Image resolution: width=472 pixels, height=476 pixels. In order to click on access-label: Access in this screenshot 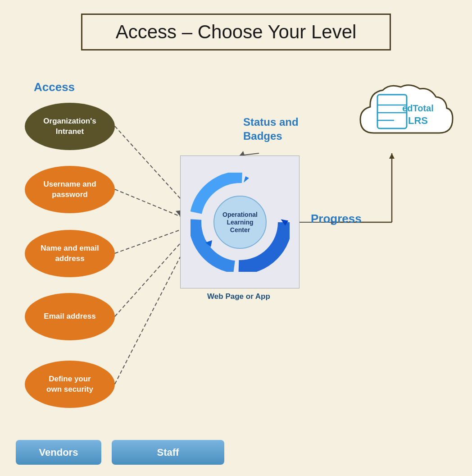, I will do `click(54, 87)`.